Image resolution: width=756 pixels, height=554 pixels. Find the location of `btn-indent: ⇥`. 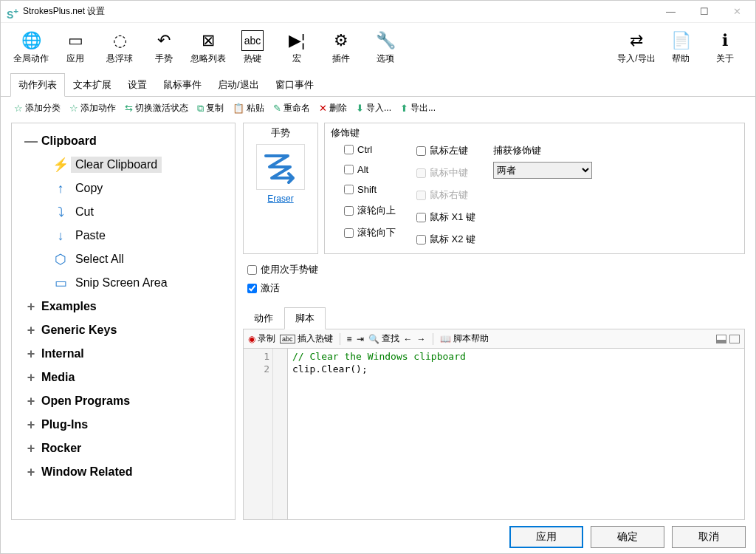

btn-indent: ⇥ is located at coordinates (360, 339).